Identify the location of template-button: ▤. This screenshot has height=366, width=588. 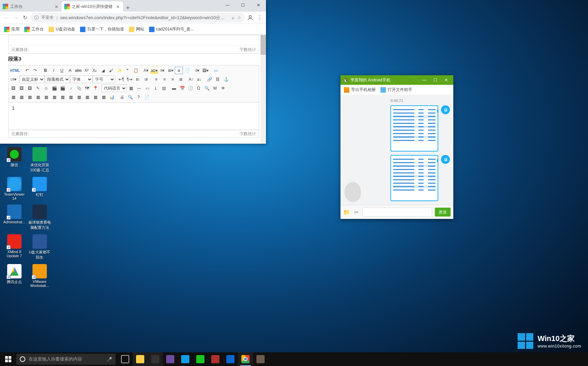
(164, 88).